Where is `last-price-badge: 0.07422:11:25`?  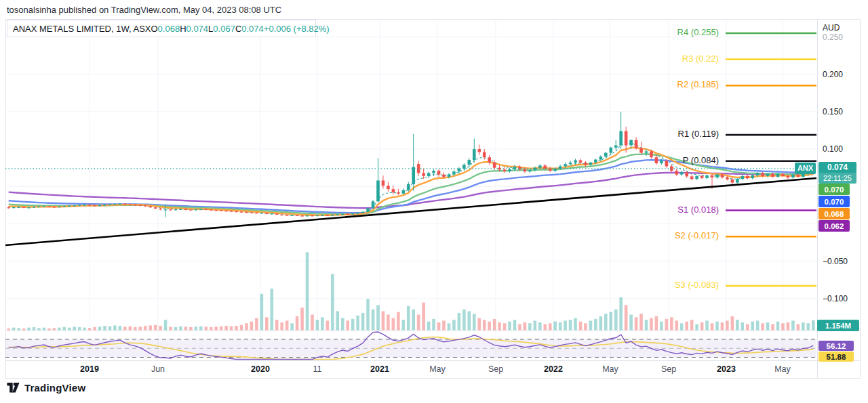 last-price-badge: 0.07422:11:25 is located at coordinates (837, 173).